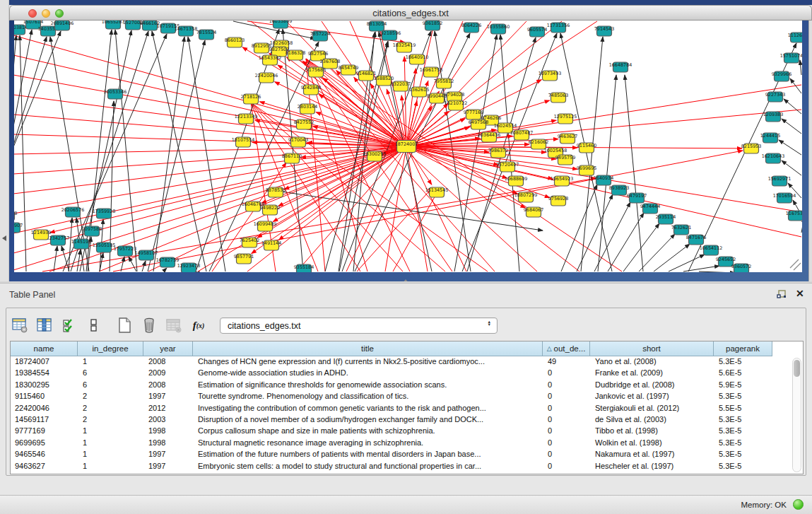  I want to click on resize-grip-icon, so click(797, 267).